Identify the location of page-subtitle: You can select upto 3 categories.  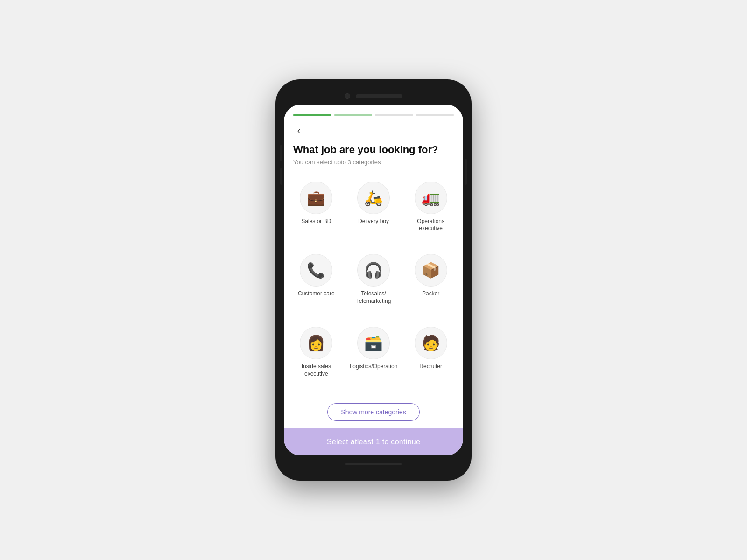
(374, 162).